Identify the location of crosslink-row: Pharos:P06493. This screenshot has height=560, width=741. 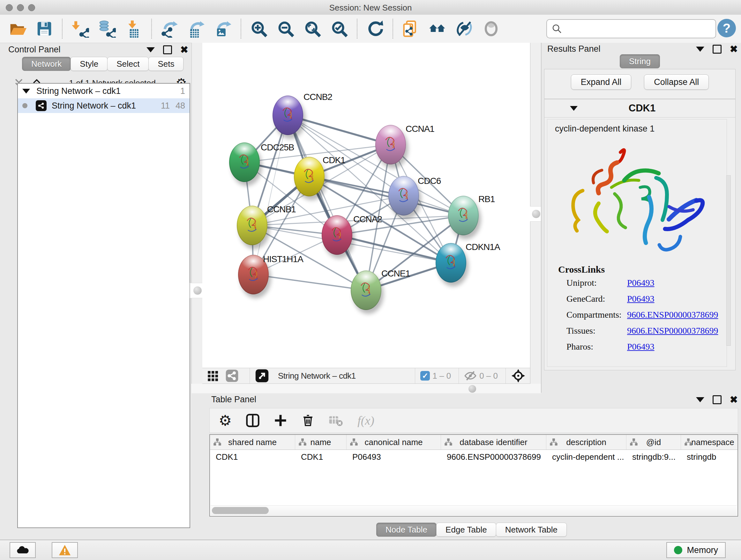
(637, 347).